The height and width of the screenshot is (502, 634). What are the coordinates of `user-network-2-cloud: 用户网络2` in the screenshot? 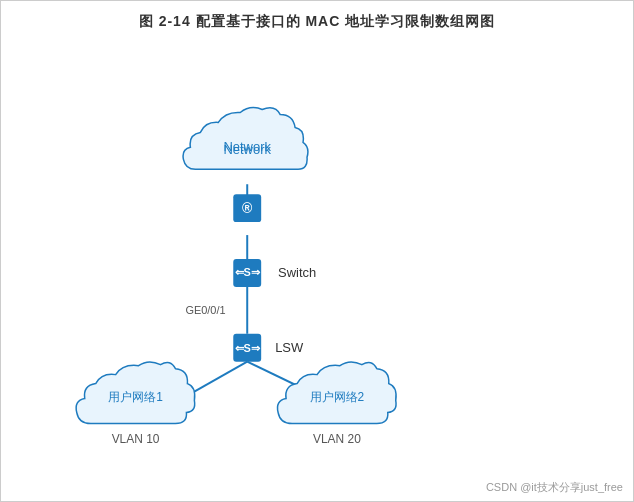 It's located at (336, 393).